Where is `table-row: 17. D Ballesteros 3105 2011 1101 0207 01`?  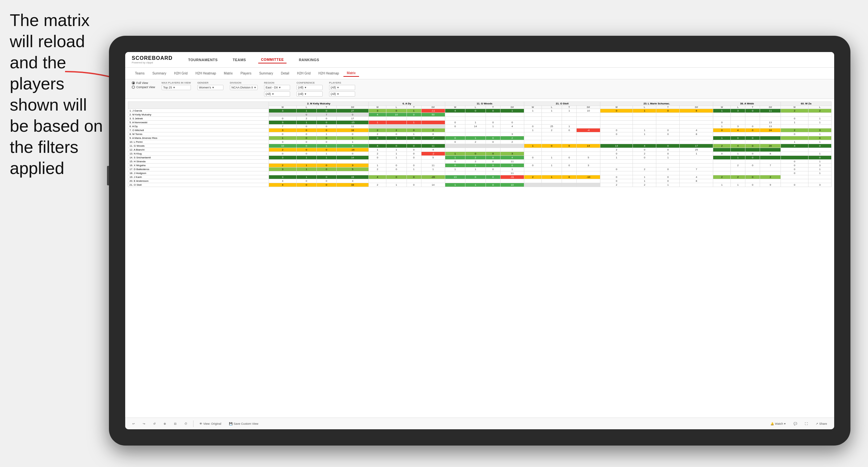 table-row: 17. D Ballesteros 3105 2011 1101 0207 01 is located at coordinates (480, 169).